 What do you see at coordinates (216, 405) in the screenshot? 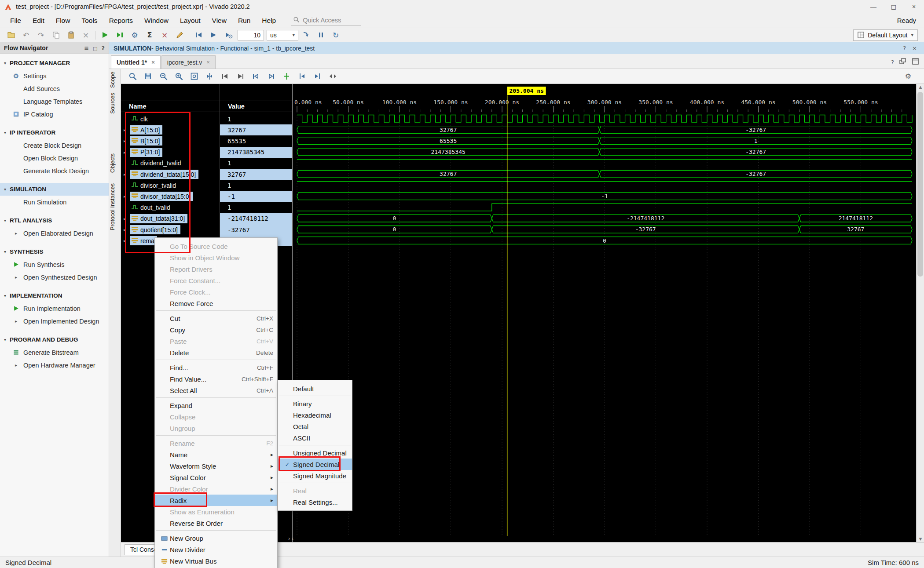
I see `menu-item-expand: Expand` at bounding box center [216, 405].